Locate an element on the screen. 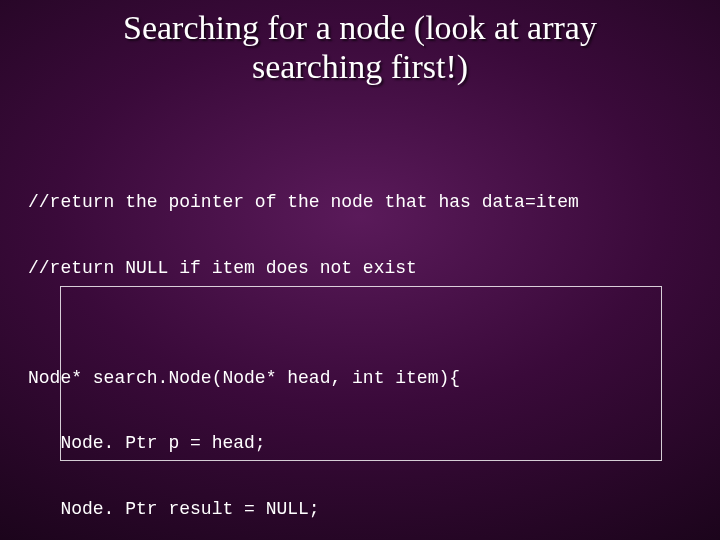  title-line-2: searching first!) is located at coordinates (360, 66).